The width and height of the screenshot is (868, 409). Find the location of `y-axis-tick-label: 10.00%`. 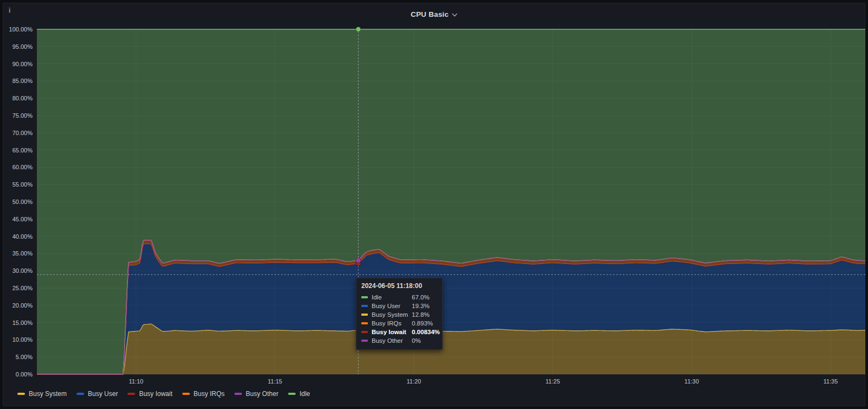

y-axis-tick-label: 10.00% is located at coordinates (18, 340).